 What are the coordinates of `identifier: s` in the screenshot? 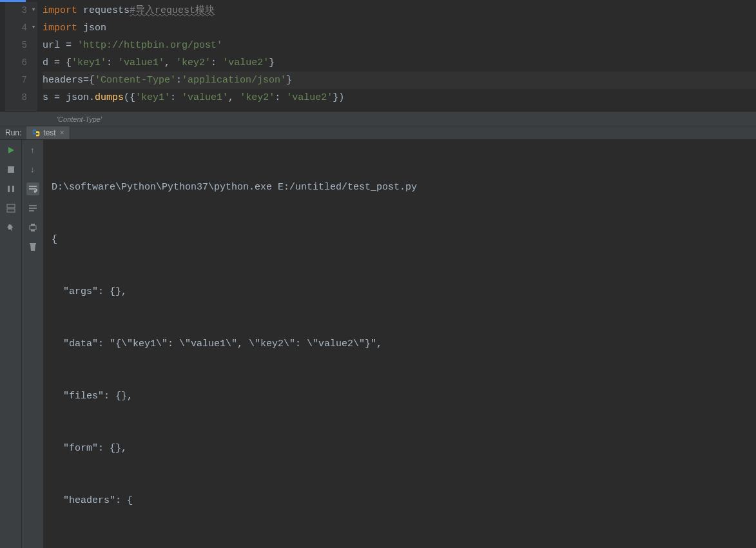 It's located at (48, 98).